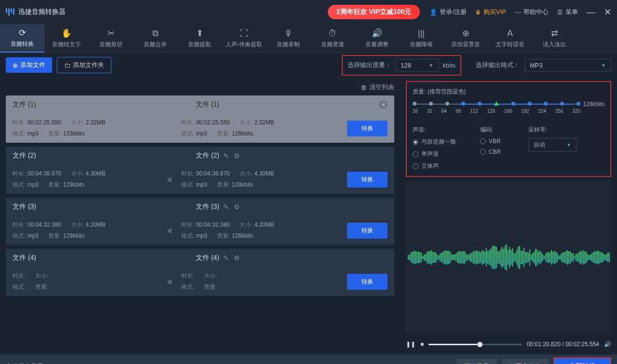 This screenshot has height=364, width=617. Describe the element at coordinates (582, 361) in the screenshot. I see `convert-all-button: 全部转换` at that location.